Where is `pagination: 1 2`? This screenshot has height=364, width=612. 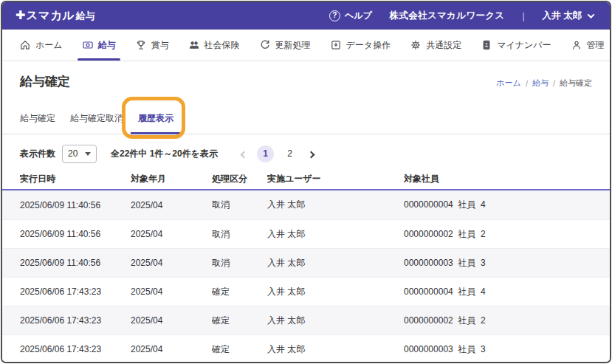 pagination: 1 2 is located at coordinates (278, 154).